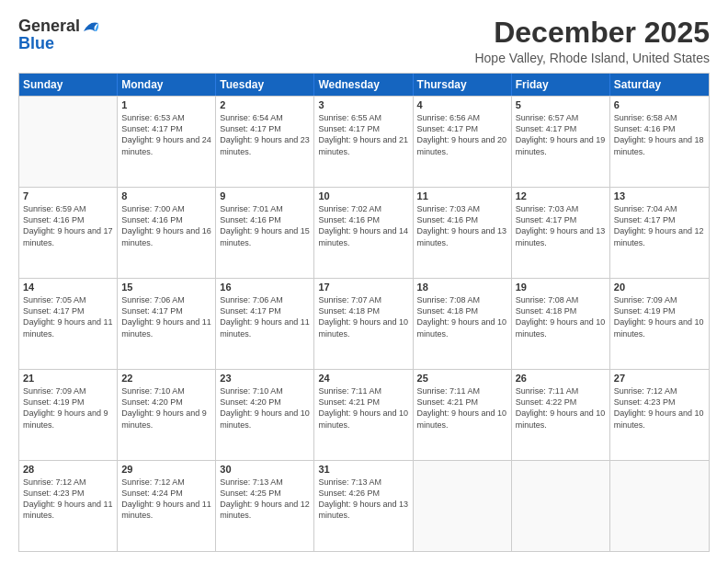  I want to click on calendar-cell: 11Sunrise: 7:03 AM Sunset: 4:16 PM Dayli…, so click(463, 233).